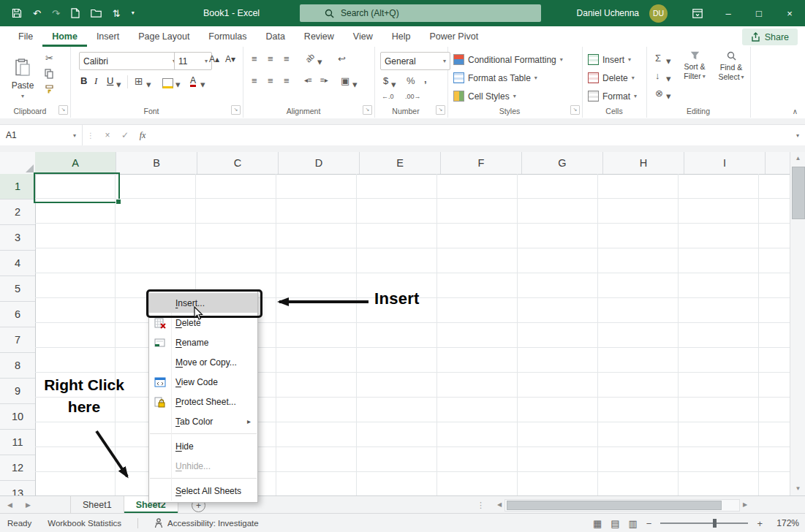 This screenshot has width=805, height=532. Describe the element at coordinates (798, 489) in the screenshot. I see `scroll-down-icon: ▼` at that location.